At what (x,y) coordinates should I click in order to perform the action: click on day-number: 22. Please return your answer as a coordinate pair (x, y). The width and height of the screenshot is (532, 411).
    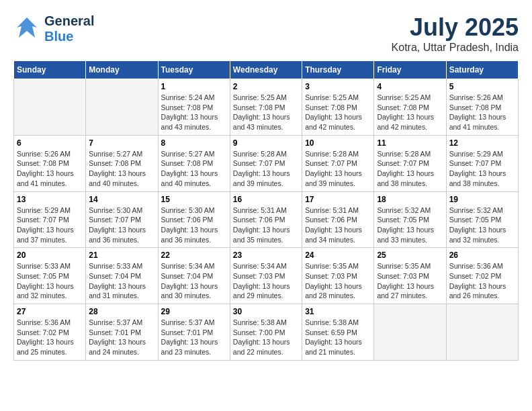
    Looking at the image, I should click on (194, 255).